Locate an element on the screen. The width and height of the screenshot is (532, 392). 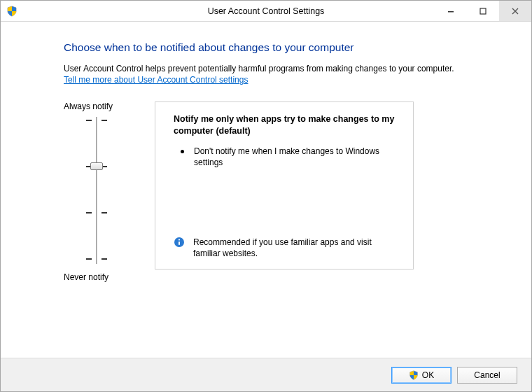
close-button is located at coordinates (515, 11).